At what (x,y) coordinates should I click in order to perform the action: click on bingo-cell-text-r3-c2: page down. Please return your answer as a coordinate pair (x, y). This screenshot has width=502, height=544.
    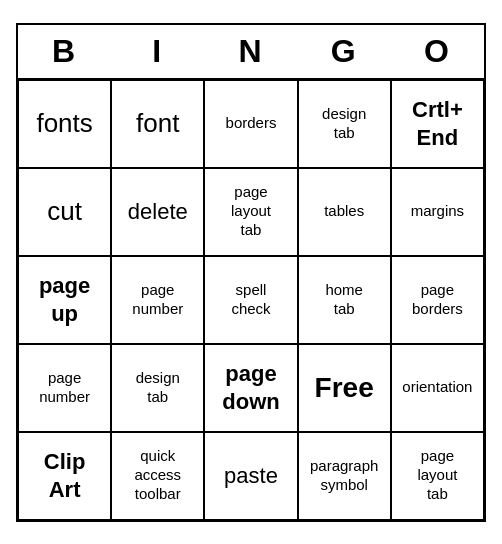
    Looking at the image, I should click on (250, 388).